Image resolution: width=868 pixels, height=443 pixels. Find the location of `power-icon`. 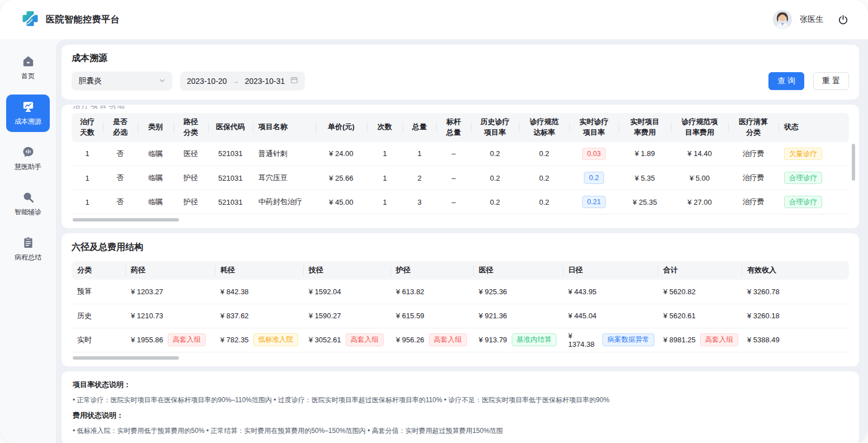

power-icon is located at coordinates (843, 20).